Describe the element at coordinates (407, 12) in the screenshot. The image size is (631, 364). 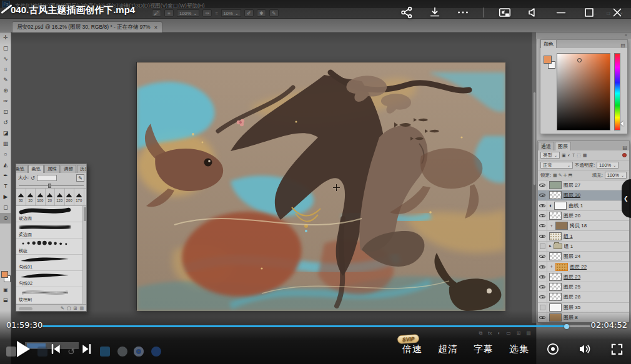
I see `share-icon` at that location.